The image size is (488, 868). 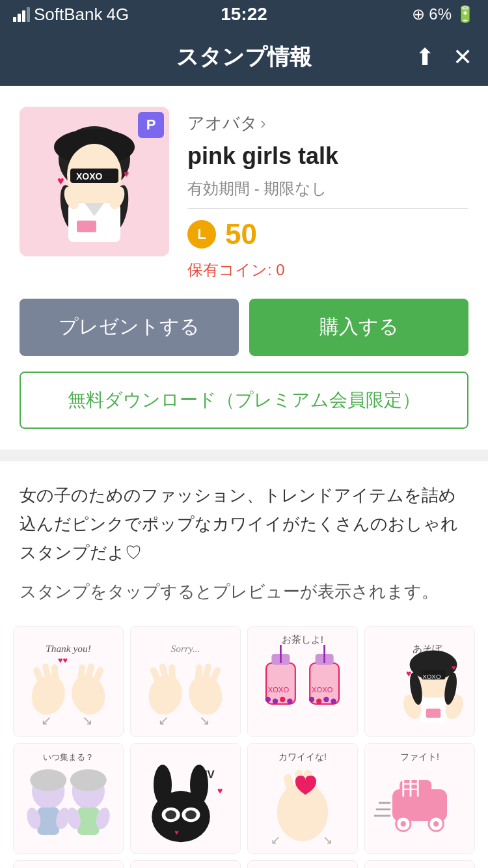 What do you see at coordinates (90, 176) in the screenshot?
I see `svg-text: XOXO` at bounding box center [90, 176].